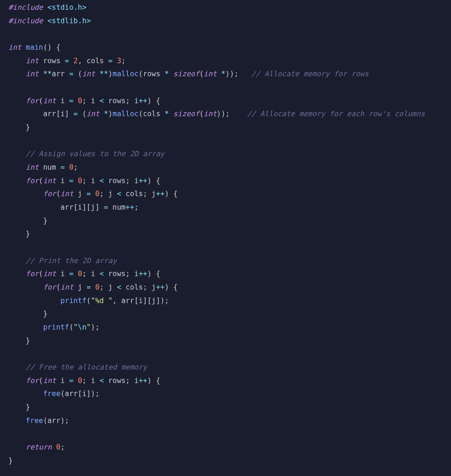 This screenshot has width=451, height=476. What do you see at coordinates (34, 47) in the screenshot?
I see `token-fn: main` at bounding box center [34, 47].